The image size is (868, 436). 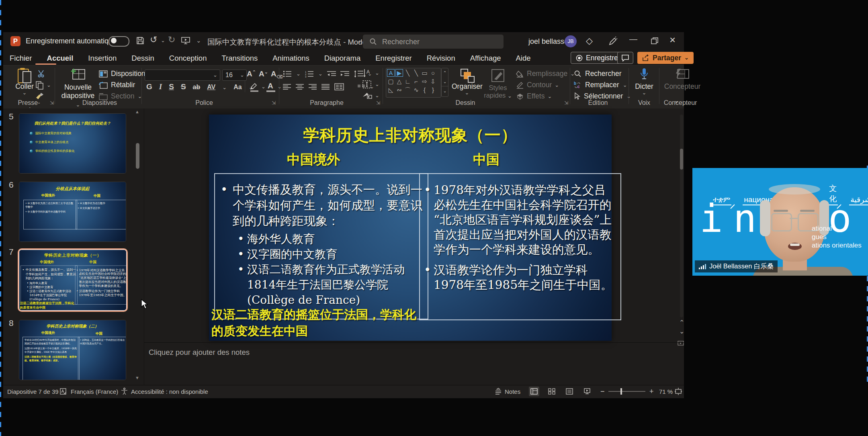 I want to click on zoom-in-button: +, so click(x=652, y=391).